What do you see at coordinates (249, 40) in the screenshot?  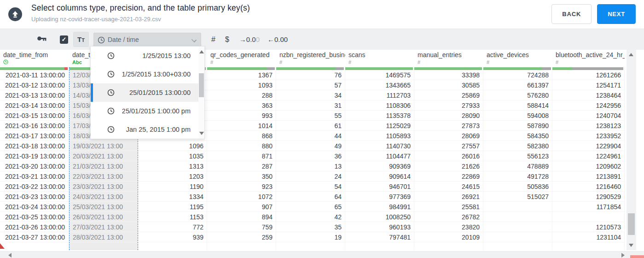 I see `increase-precision-button: →0.00` at bounding box center [249, 40].